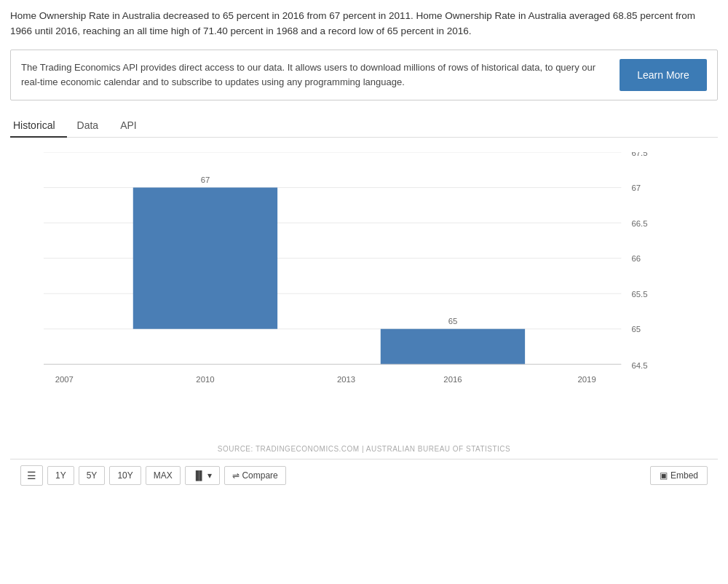  What do you see at coordinates (453, 379) in the screenshot?
I see `svg-text: 2016` at bounding box center [453, 379].